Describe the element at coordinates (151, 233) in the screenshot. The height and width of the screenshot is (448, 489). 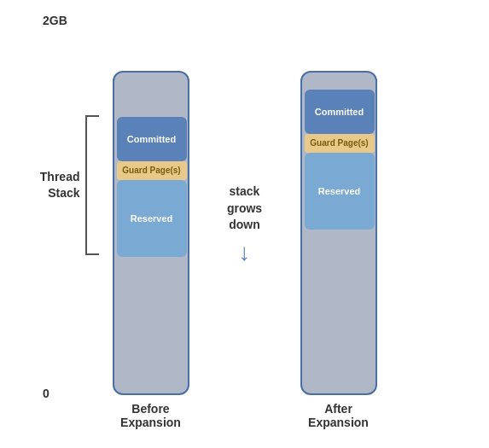
I see `before-memory-column: Committed Guard Page(s) Reserved` at that location.